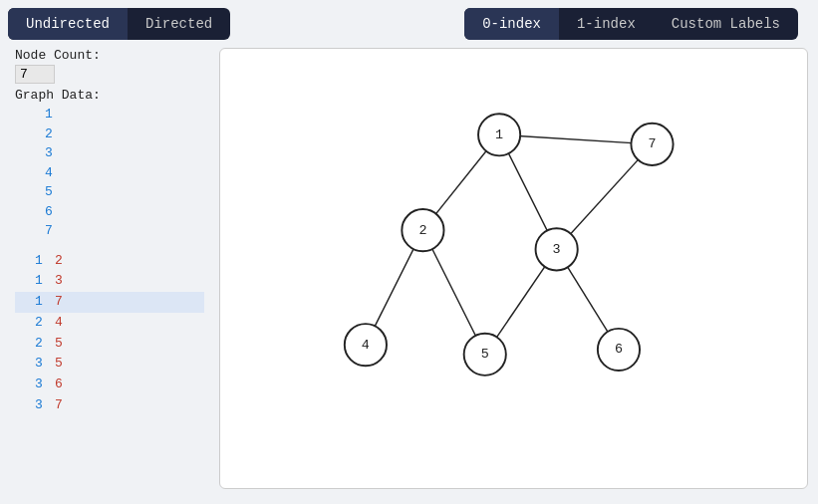  What do you see at coordinates (557, 249) in the screenshot?
I see `node-label: 3` at bounding box center [557, 249].